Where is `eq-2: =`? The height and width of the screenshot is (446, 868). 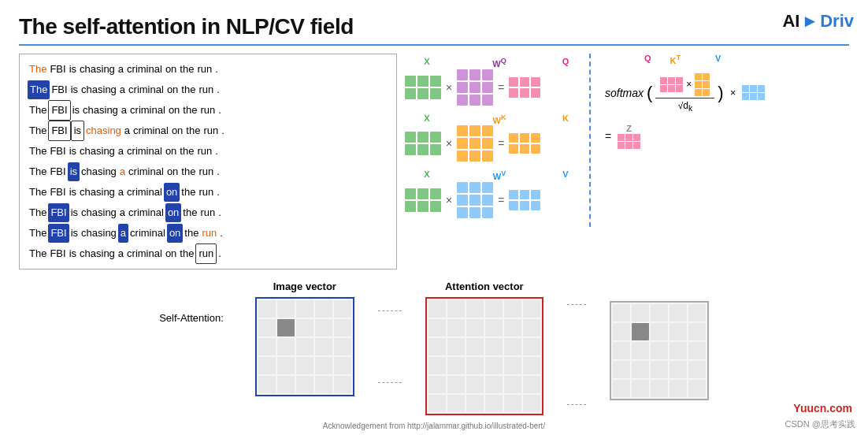 eq-2: = is located at coordinates (501, 143).